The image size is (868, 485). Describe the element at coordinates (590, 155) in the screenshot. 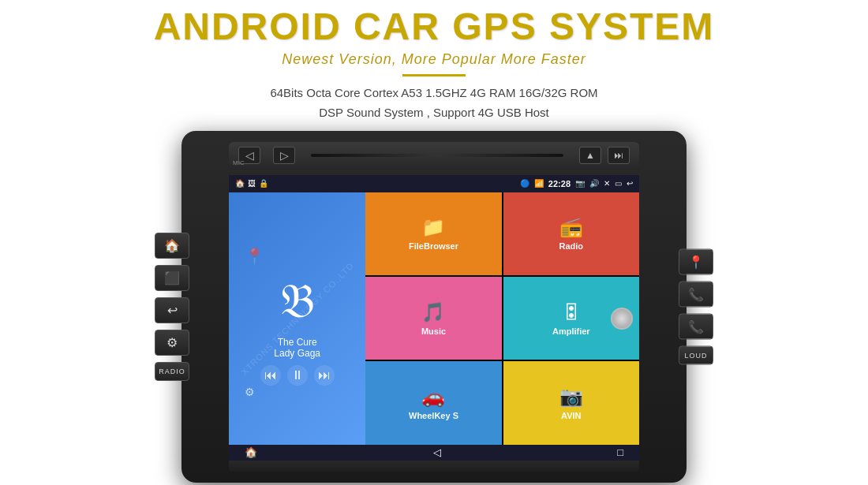

I see `eject-button: ▲` at that location.